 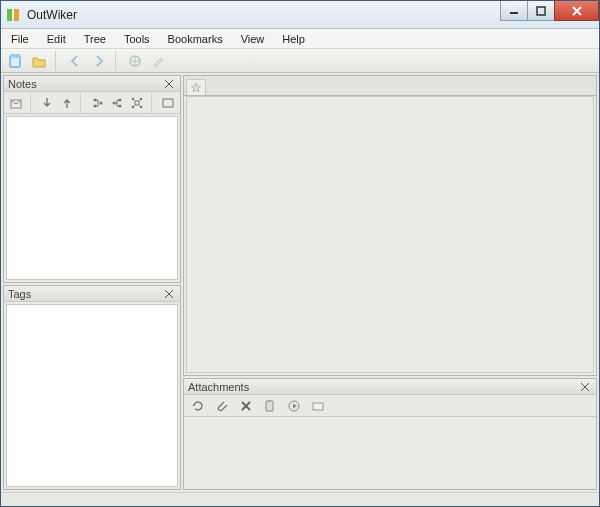 I want to click on globe-button, so click(x=135, y=61).